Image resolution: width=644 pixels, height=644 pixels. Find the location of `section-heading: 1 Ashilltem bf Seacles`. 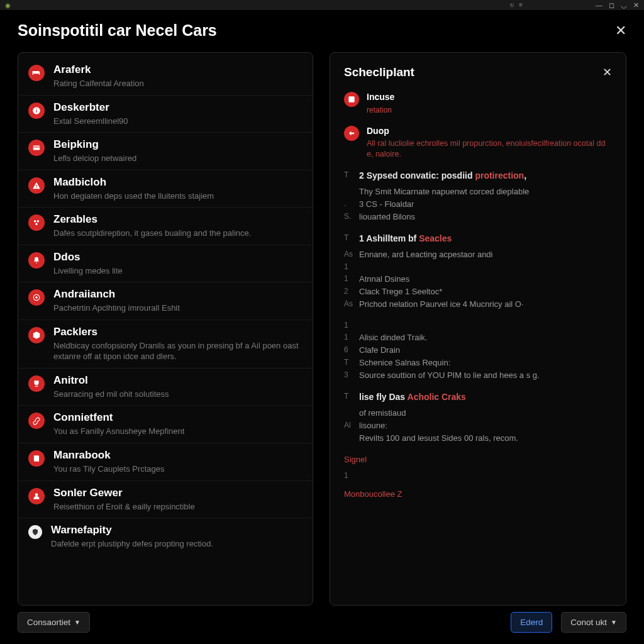

section-heading: 1 Ashilltem bf Seacles is located at coordinates (405, 239).